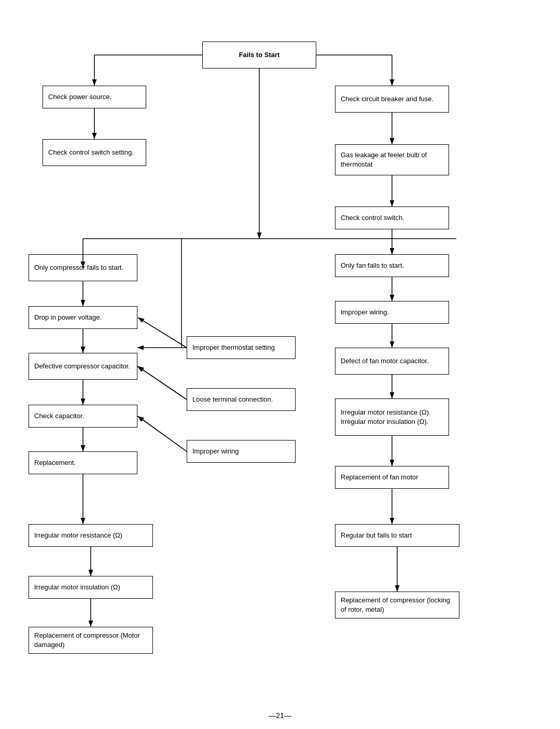 This screenshot has width=560, height=729. Describe the element at coordinates (392, 160) in the screenshot. I see `box-gas-leakage: Gas leakage at feeler bulb of thermostat` at that location.